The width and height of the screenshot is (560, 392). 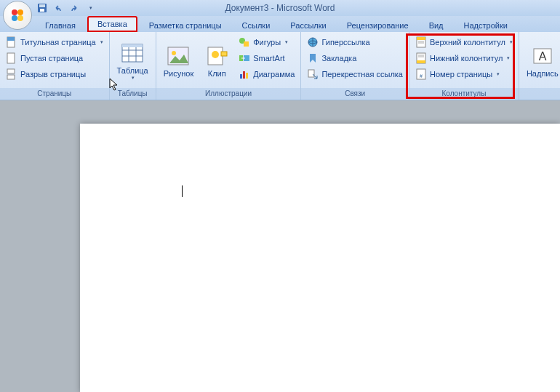 I want to click on footer-button: Нижний колонтитул▾, so click(x=464, y=58).